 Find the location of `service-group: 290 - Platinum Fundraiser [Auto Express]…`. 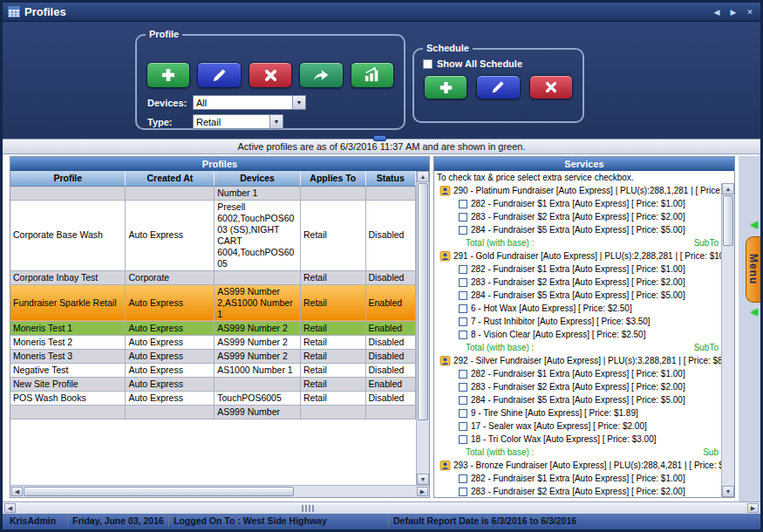

service-group: 290 - Platinum Fundraiser [Auto Express]… is located at coordinates (581, 190).